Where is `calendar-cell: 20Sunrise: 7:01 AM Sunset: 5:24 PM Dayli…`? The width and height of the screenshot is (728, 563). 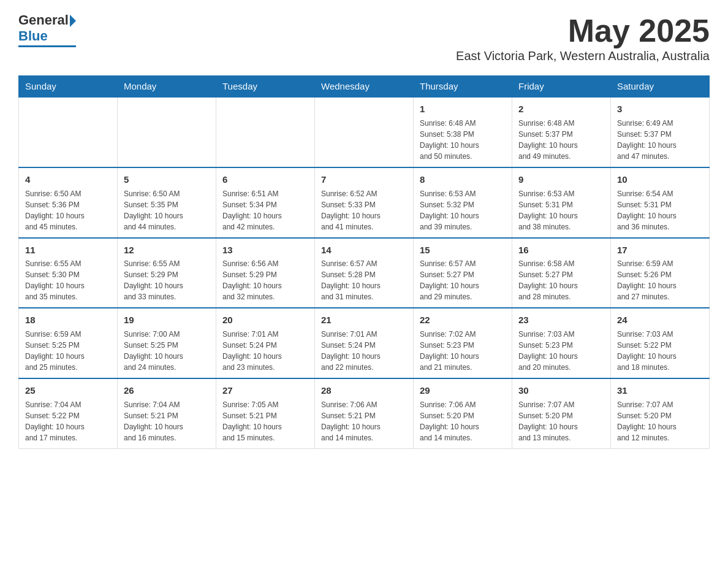 calendar-cell: 20Sunrise: 7:01 AM Sunset: 5:24 PM Dayli… is located at coordinates (266, 343).